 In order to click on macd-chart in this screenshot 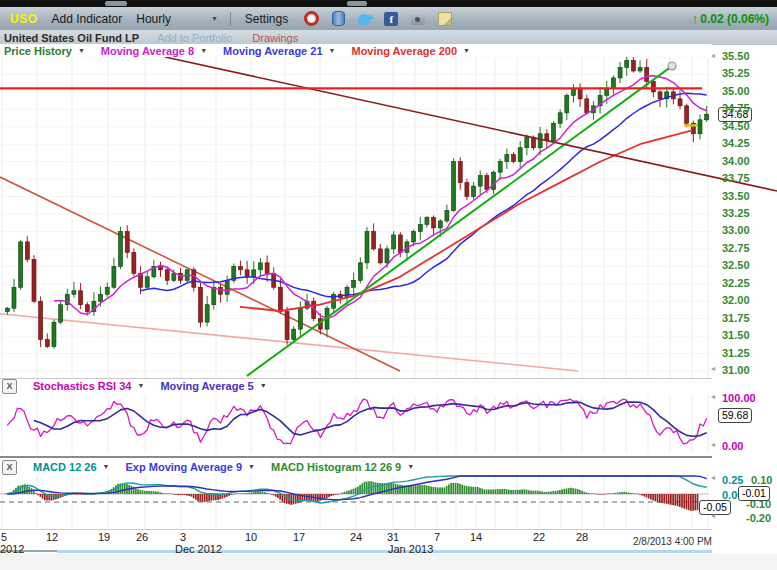, I will do `click(356, 501)`.